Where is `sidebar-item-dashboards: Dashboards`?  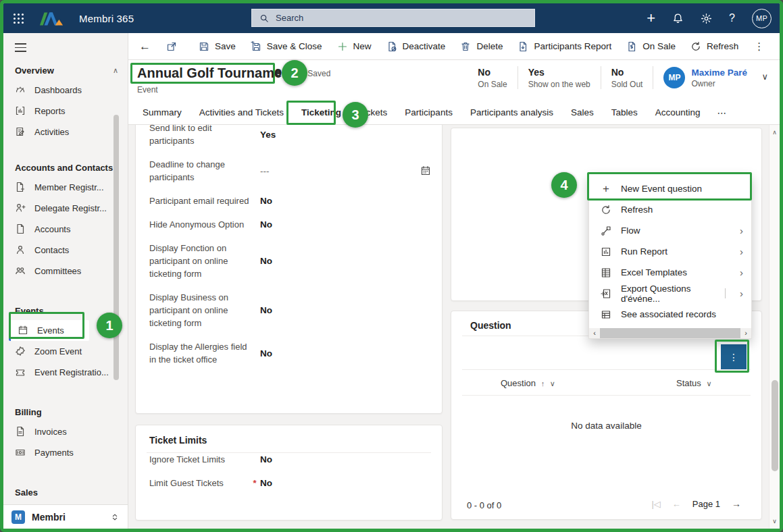 sidebar-item-dashboards: Dashboards is located at coordinates (66, 90).